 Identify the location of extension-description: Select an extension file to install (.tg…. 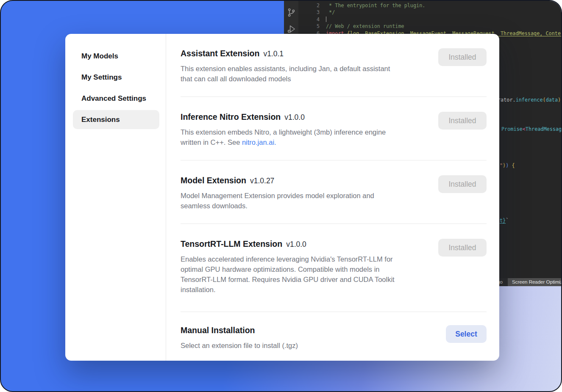
(304, 345).